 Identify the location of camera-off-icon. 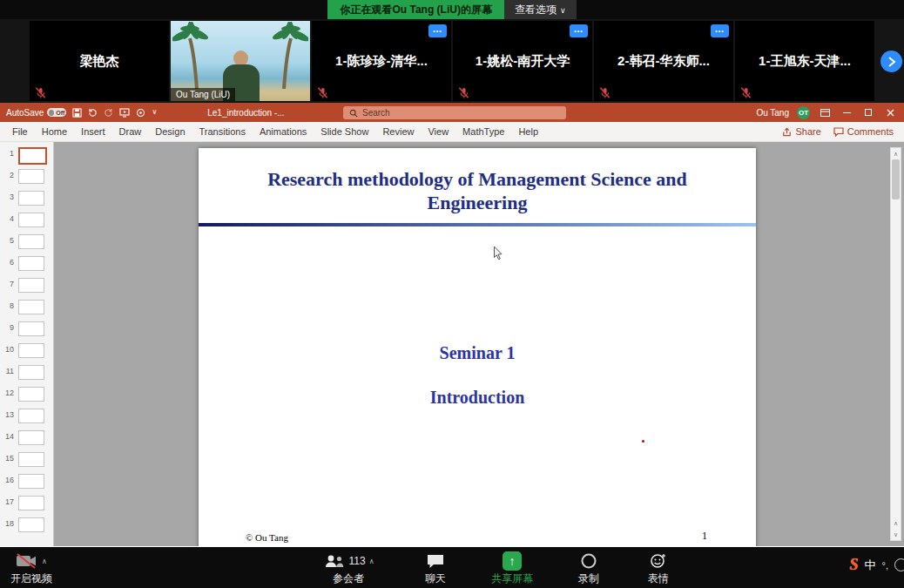
(27, 561).